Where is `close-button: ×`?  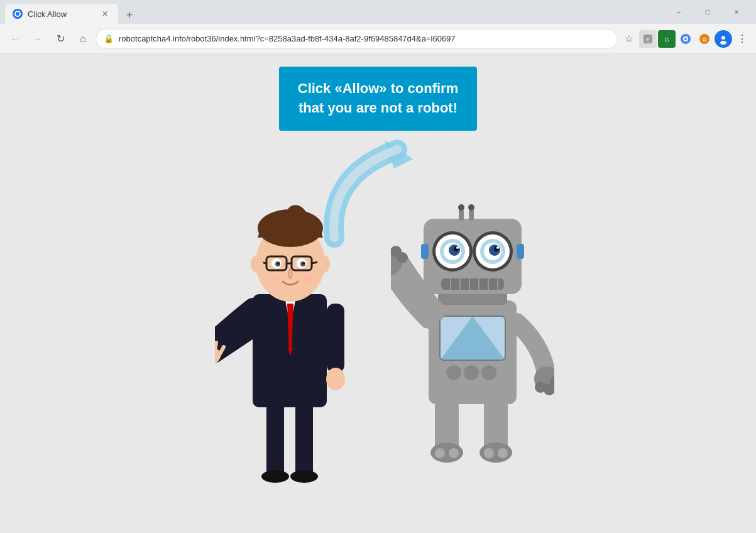
close-button: × is located at coordinates (737, 12).